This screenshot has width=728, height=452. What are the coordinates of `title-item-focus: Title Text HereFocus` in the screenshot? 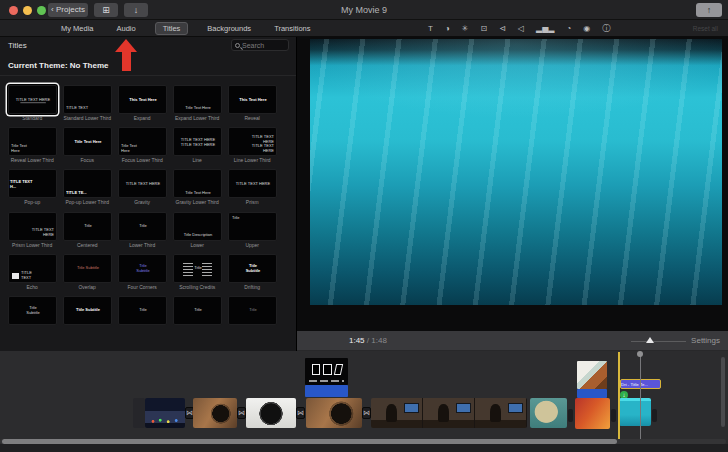 It's located at (88, 147).